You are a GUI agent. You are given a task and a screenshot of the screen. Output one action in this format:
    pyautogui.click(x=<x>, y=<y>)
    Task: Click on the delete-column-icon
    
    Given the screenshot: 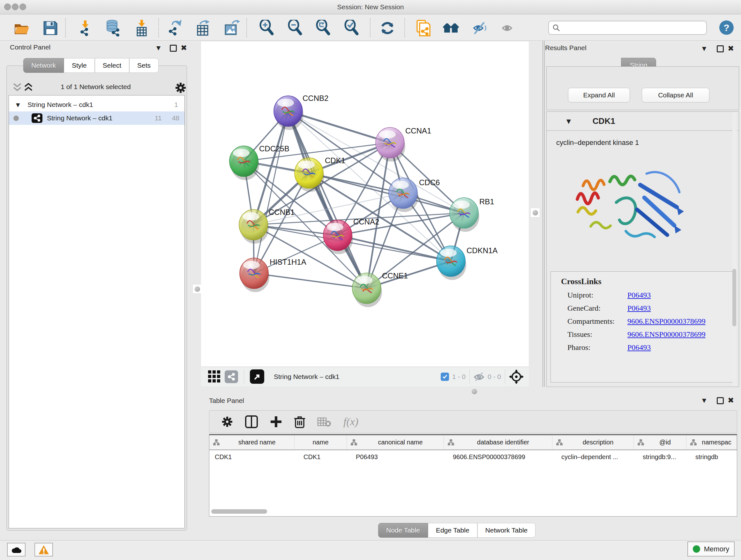 What is the action you would take?
    pyautogui.click(x=299, y=422)
    